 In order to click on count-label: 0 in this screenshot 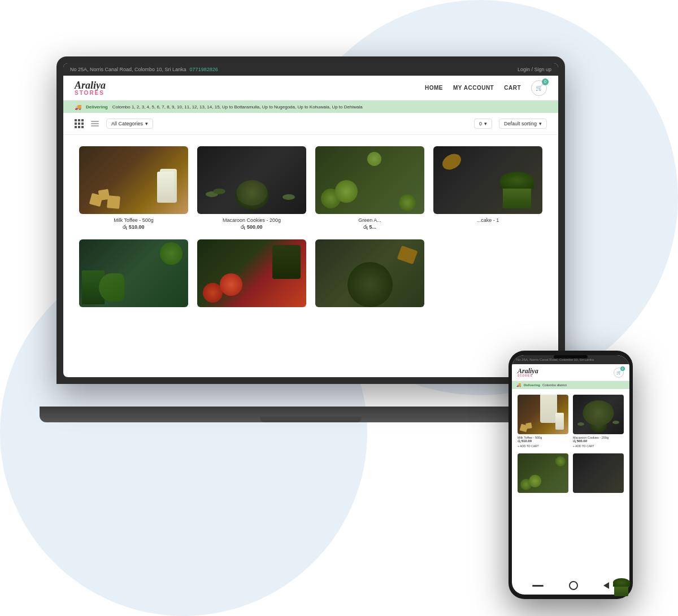, I will do `click(480, 124)`.